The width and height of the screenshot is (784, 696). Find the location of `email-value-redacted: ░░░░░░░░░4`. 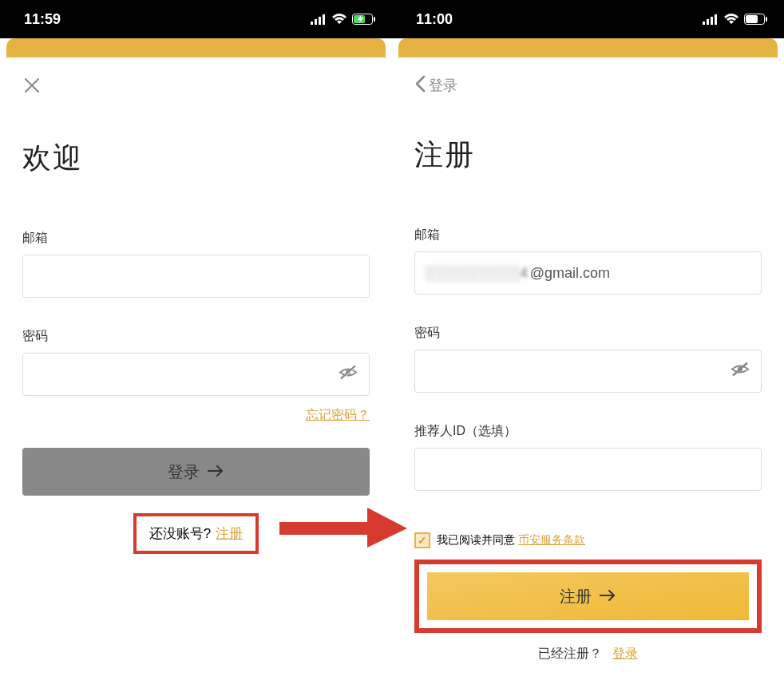

email-value-redacted: ░░░░░░░░░4 is located at coordinates (477, 273).